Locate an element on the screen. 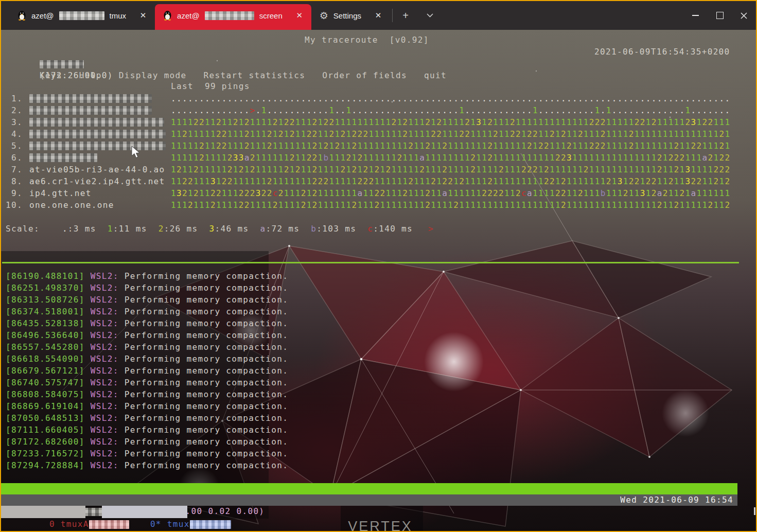  hop-number: 6. is located at coordinates (12, 157).